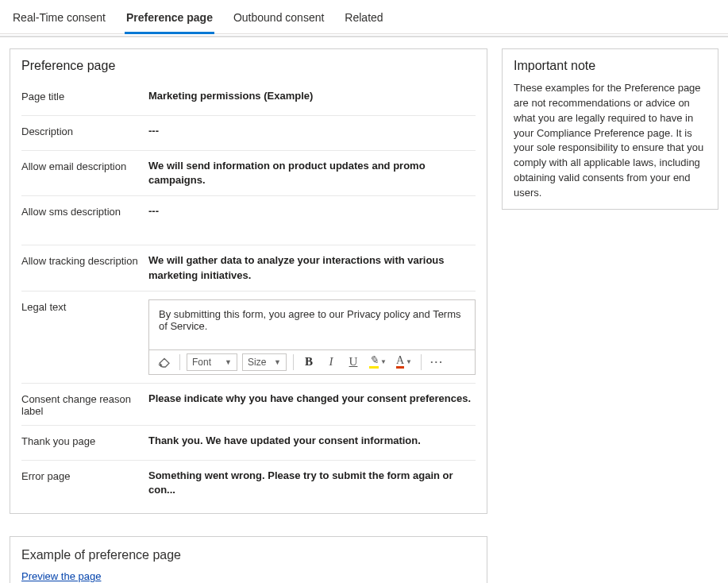  What do you see at coordinates (85, 173) in the screenshot?
I see `field-label: Allow email description` at bounding box center [85, 173].